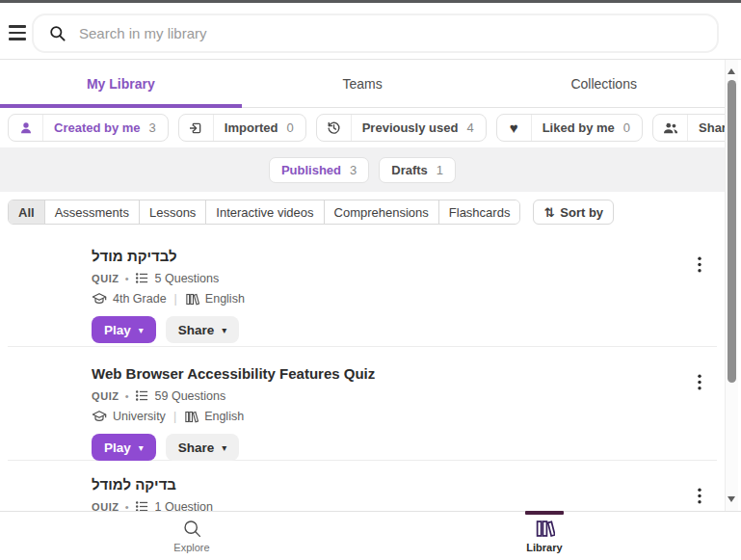 The height and width of the screenshot is (560, 741). Describe the element at coordinates (706, 127) in the screenshot. I see `chip-label: Shared with me` at that location.